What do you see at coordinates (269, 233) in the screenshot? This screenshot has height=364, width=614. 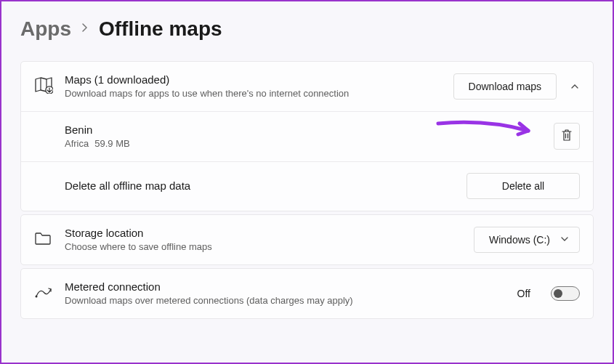 I see `storage-title: Storage location` at bounding box center [269, 233].